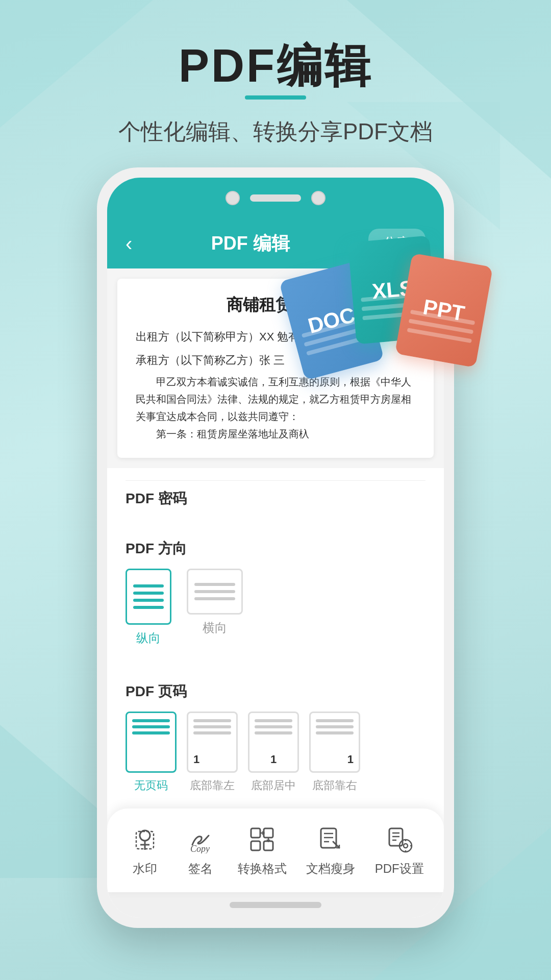 Image resolution: width=551 pixels, height=980 pixels. What do you see at coordinates (331, 839) in the screenshot?
I see `compress-icon` at bounding box center [331, 839].